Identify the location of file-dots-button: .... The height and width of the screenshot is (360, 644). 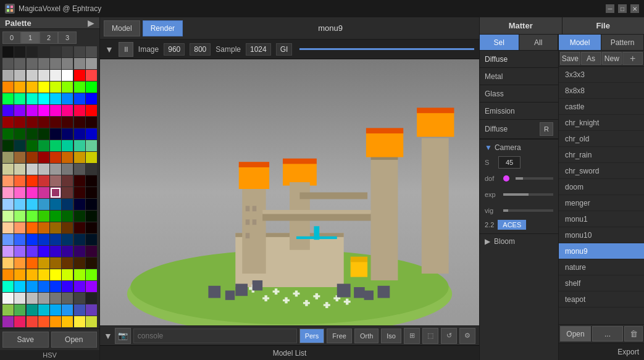
(608, 333).